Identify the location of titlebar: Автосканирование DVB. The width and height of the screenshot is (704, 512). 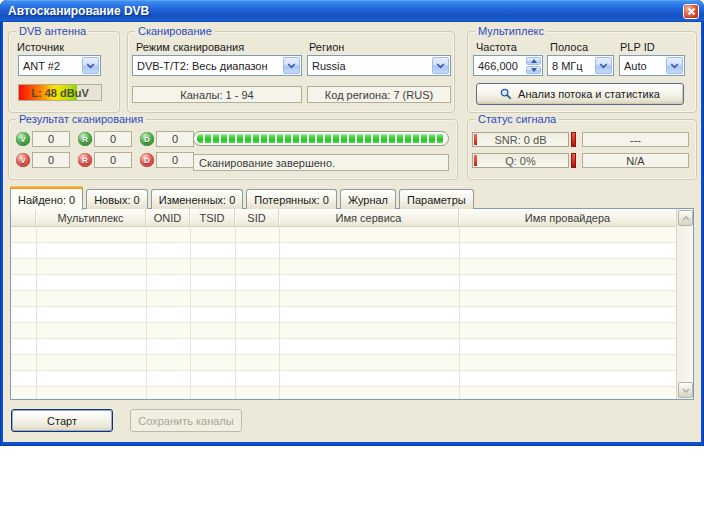
(352, 11).